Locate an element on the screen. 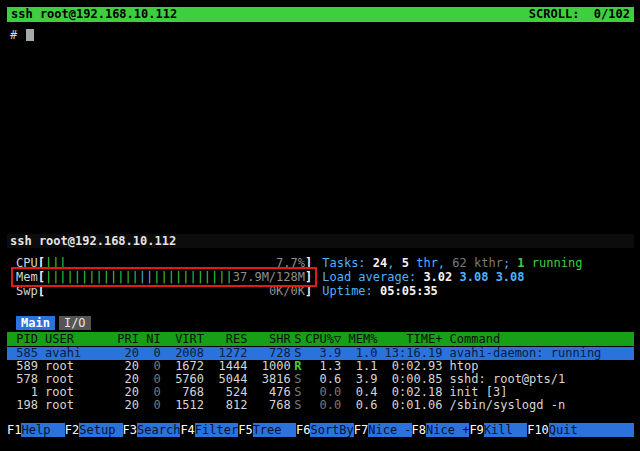  bottom-pane-titlebar: ssh root@192.168.10.112 is located at coordinates (320, 241).